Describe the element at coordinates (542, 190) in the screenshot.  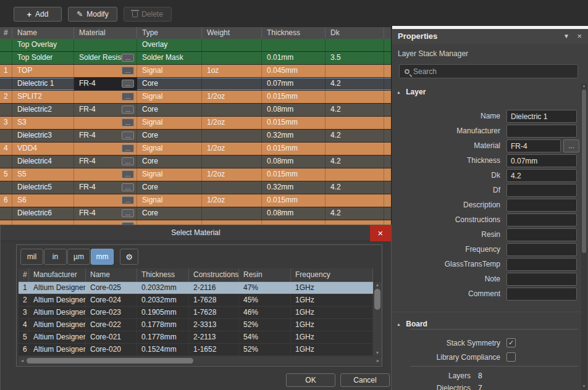
I see `property-input-df` at that location.